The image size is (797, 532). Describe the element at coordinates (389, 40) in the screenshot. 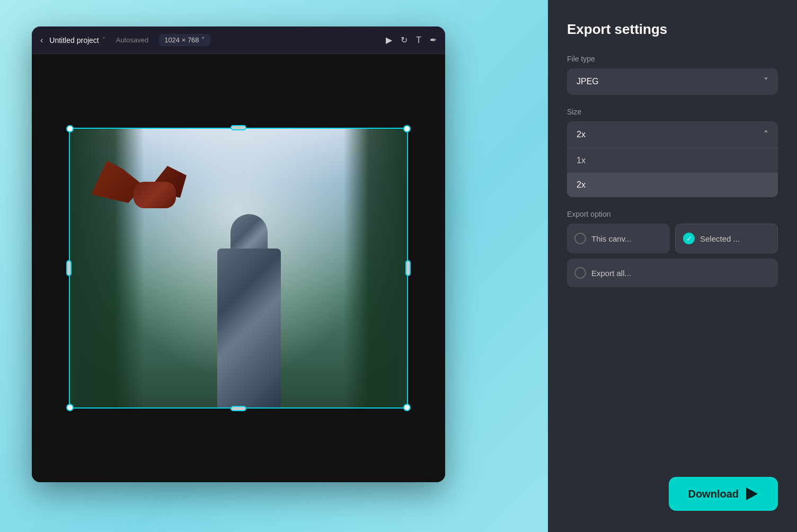

I see `select-tool: ▶` at that location.